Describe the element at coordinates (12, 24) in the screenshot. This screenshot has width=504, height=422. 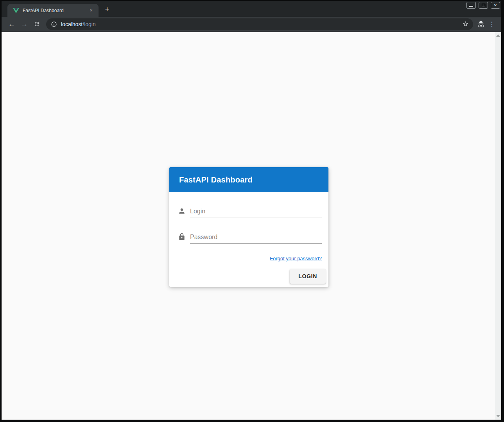
I see `back-button: ←` at that location.